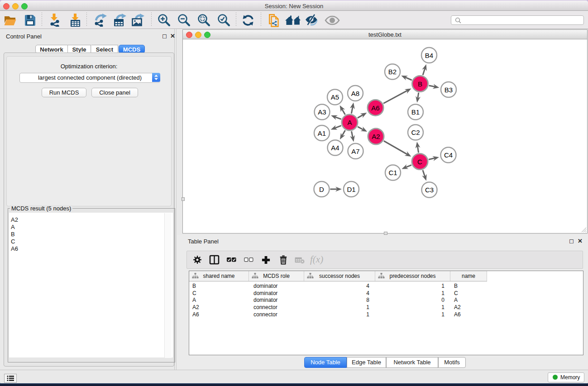 The image size is (588, 386). I want to click on svg-text: A1, so click(322, 133).